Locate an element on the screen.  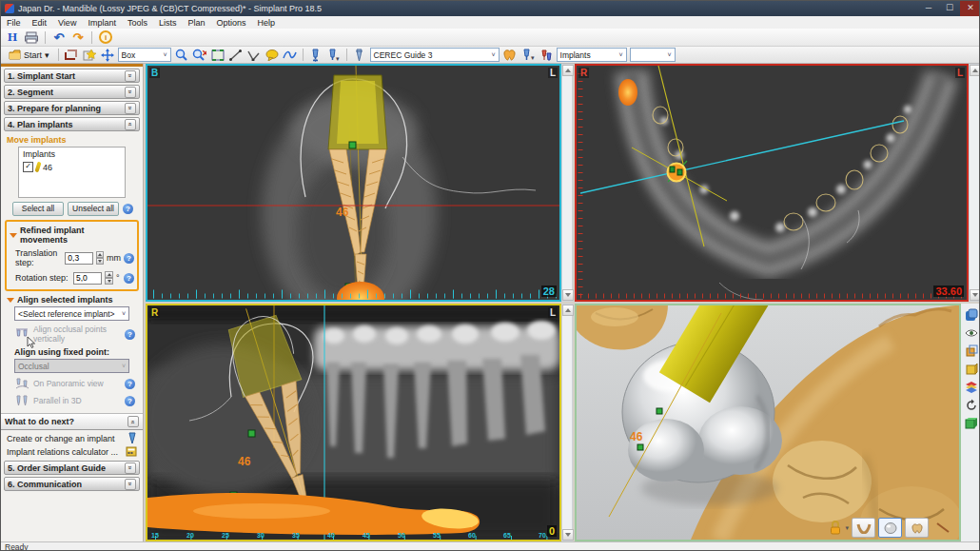
rotation-step-input is located at coordinates (88, 278).